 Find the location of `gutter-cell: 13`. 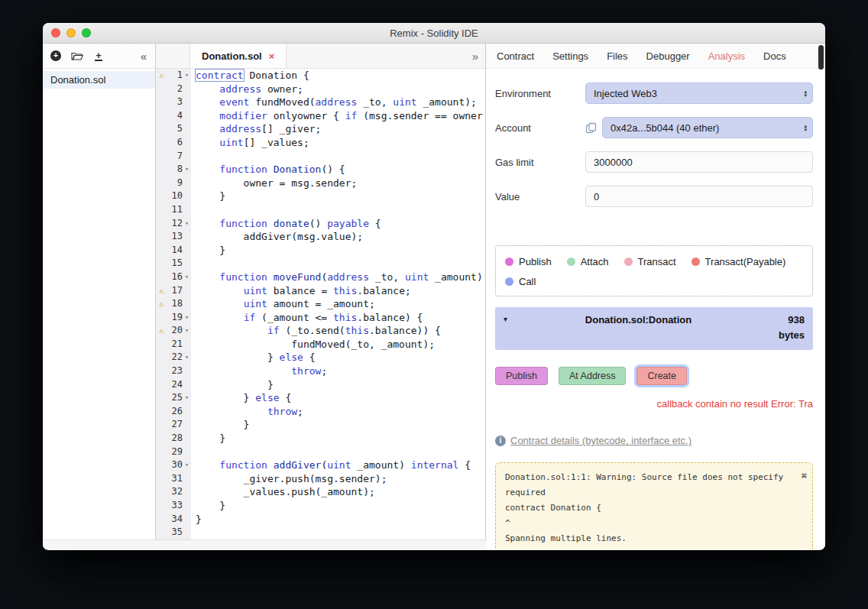

gutter-cell: 13 is located at coordinates (173, 237).